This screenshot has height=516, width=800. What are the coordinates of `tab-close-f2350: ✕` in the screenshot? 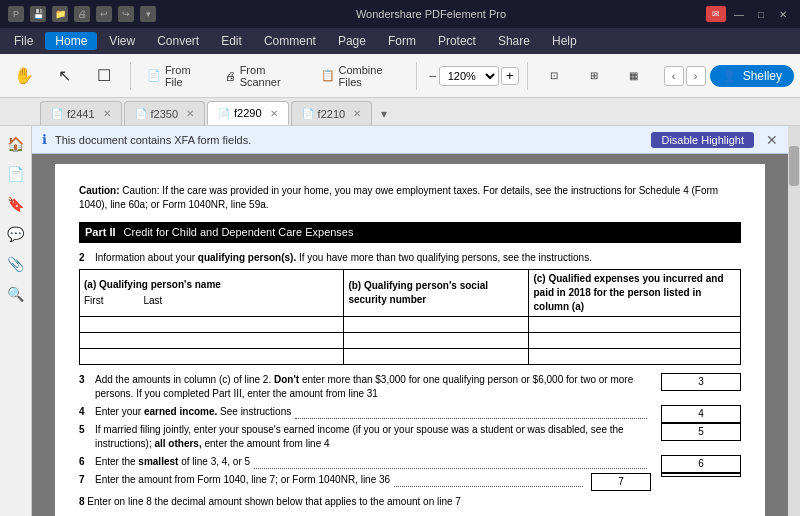 It's located at (190, 114).